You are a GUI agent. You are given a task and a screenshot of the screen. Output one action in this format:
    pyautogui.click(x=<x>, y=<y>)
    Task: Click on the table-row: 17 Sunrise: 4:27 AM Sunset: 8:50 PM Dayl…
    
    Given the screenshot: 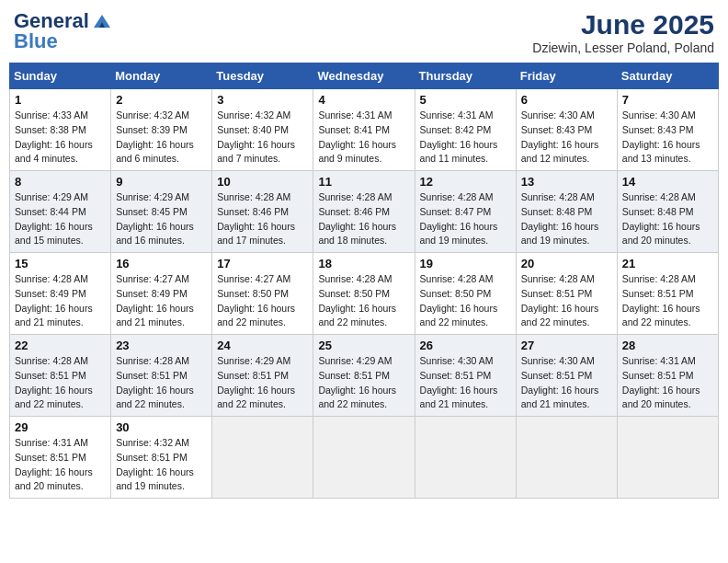 What is the action you would take?
    pyautogui.click(x=263, y=294)
    